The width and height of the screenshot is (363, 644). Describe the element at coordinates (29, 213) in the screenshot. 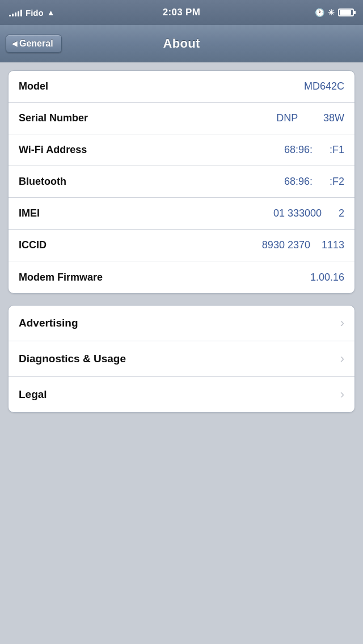

I see `imei-label: IMEI` at that location.